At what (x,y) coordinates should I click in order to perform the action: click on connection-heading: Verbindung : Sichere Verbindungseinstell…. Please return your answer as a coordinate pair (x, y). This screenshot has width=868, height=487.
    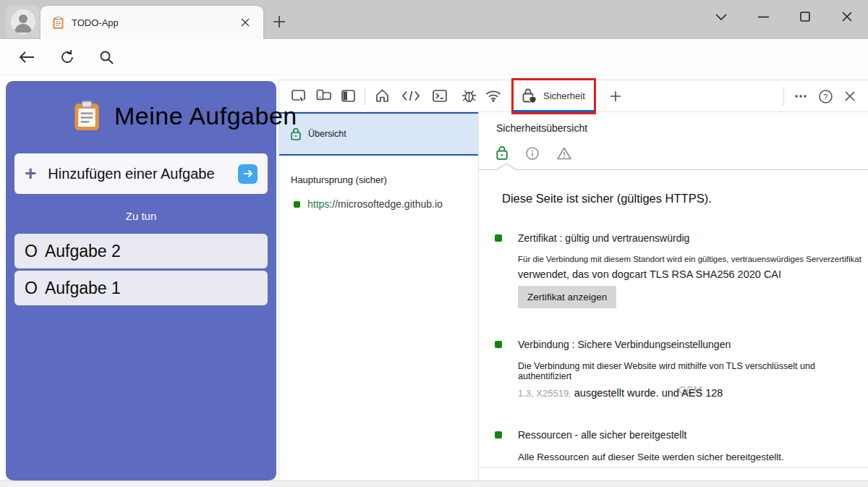
    Looking at the image, I should click on (693, 344).